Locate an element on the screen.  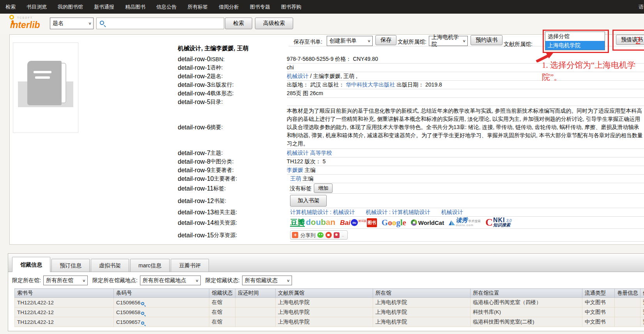
nav-item-借阅分析: 借阅分析 is located at coordinates (229, 7).